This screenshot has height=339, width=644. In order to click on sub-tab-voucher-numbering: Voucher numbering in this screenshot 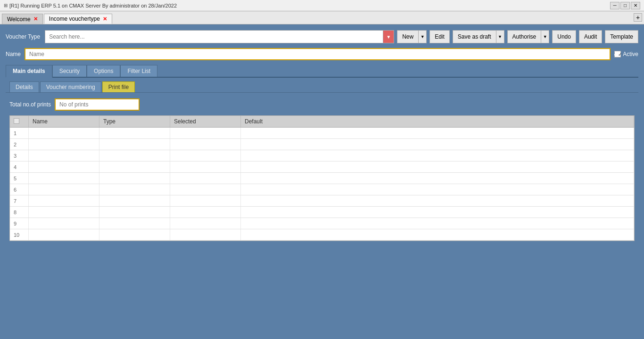, I will do `click(71, 87)`.